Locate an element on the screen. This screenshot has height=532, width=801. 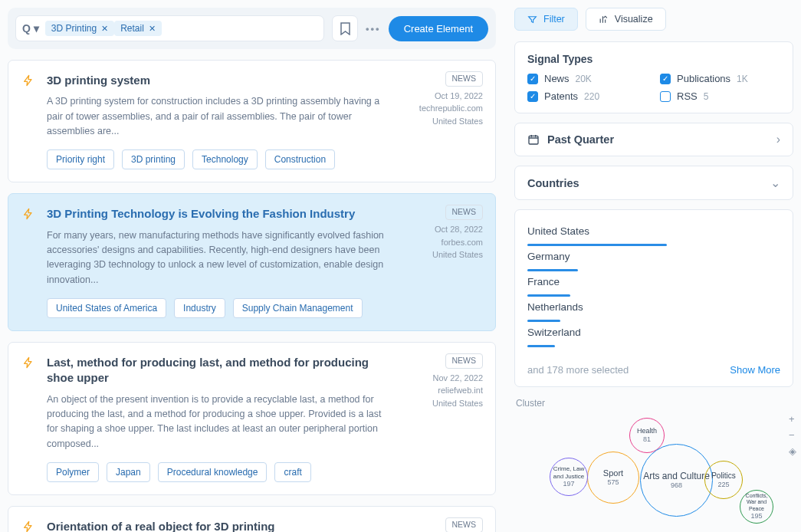
result-title: Last, method for producing last, and met… is located at coordinates (216, 371).